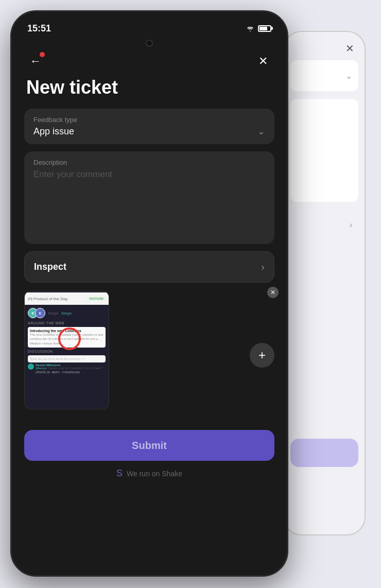 This screenshot has height=588, width=381. What do you see at coordinates (57, 359) in the screenshot?
I see `ss-input-placeholder: What do you think about this product...?` at bounding box center [57, 359].